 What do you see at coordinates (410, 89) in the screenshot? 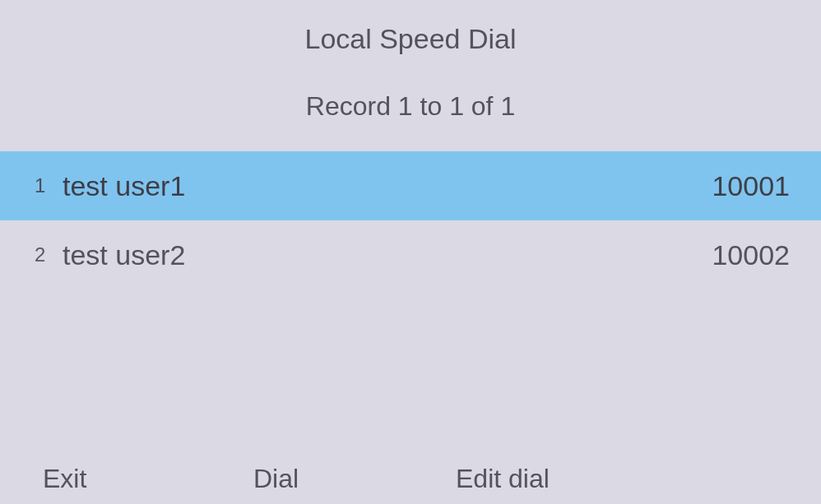
I see `record-counter: Record 1 to 1 of 1` at bounding box center [410, 89].